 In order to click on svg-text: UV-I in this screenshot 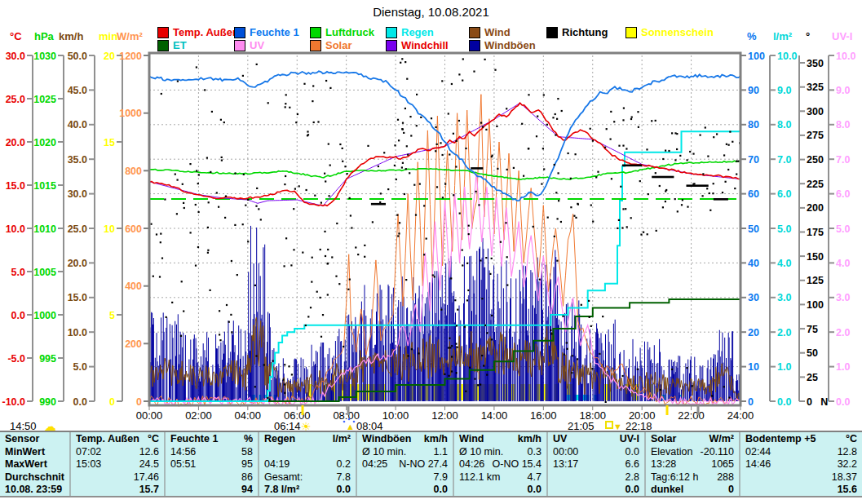, I will do `click(842, 36)`.